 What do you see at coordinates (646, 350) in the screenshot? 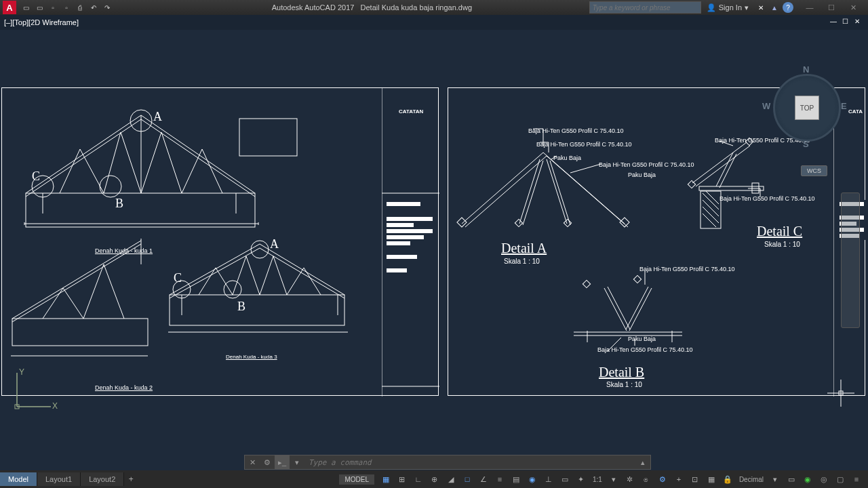
I see `db-label3: Baja Hi-Ten G550 Profil C 75.40.10` at bounding box center [646, 350].